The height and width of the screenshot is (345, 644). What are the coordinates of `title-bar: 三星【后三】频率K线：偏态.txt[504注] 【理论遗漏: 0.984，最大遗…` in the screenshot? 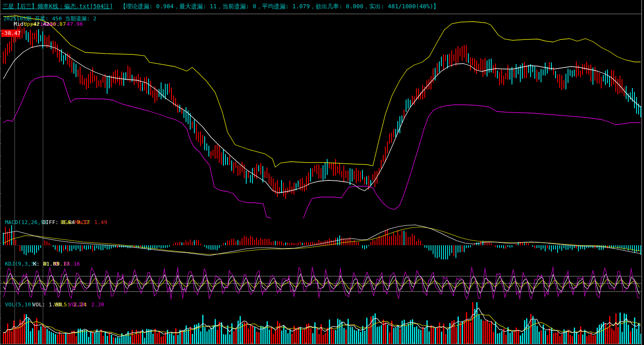 It's located at (221, 6).